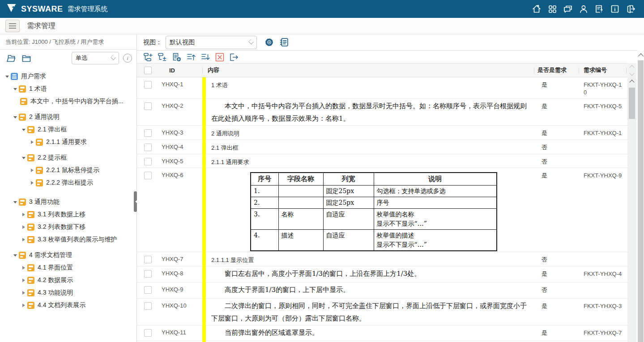 The height and width of the screenshot is (342, 644). Describe the element at coordinates (382, 88) in the screenshot. I see `table-row: YHXQ-1 1 术语 是 FKXT-YHXQ-10` at that location.